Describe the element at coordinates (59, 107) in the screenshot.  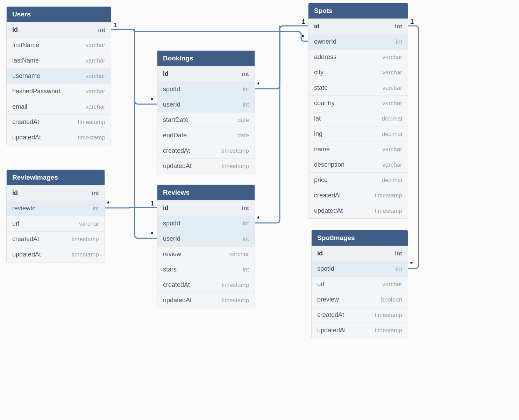
I see `field-row: emailvarchar` at that location.